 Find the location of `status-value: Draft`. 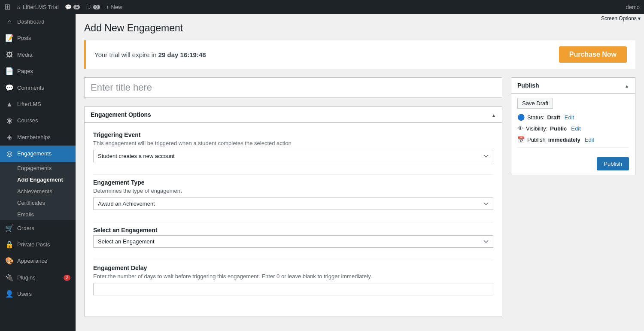

status-value: Draft is located at coordinates (553, 118).